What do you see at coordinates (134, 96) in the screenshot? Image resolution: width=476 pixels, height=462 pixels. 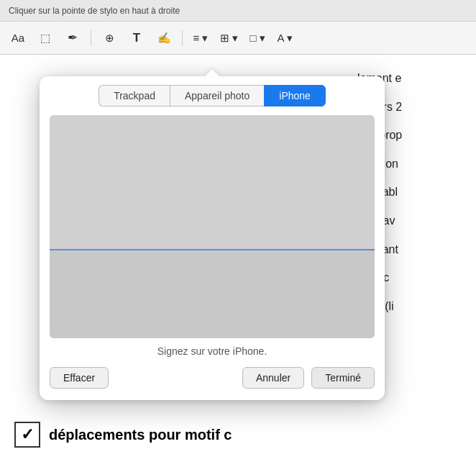 I see `tab-trackpad: Trackpad` at bounding box center [134, 96].